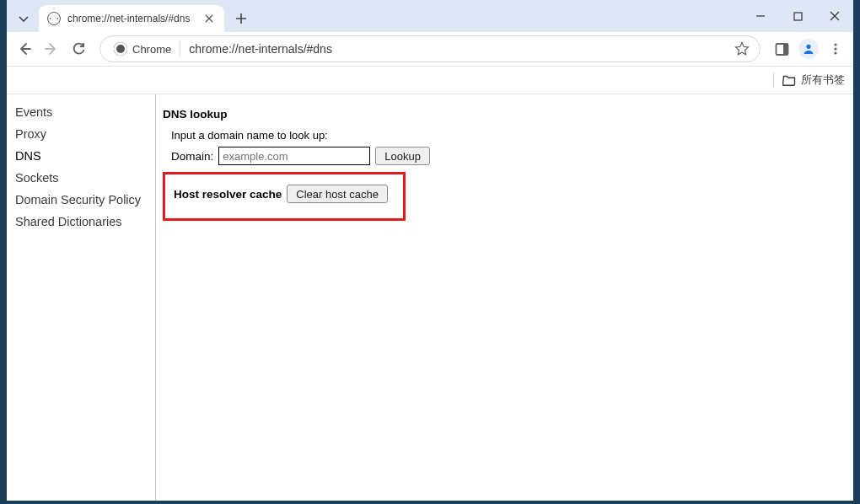 The image size is (860, 504). What do you see at coordinates (81, 112) in the screenshot?
I see `sidebar-item-events: Events` at bounding box center [81, 112].